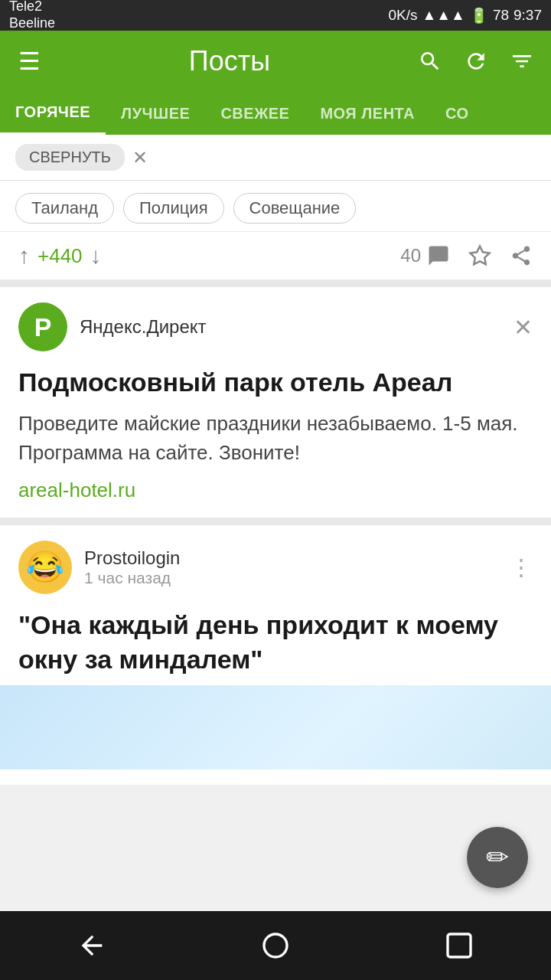  I want to click on comment-button: 40, so click(425, 256).